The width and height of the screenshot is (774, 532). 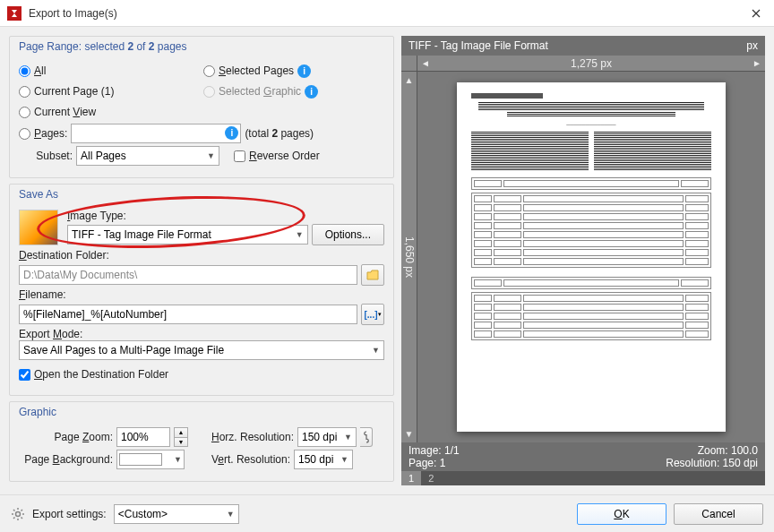 I want to click on radio-selected-graphic, so click(x=210, y=91).